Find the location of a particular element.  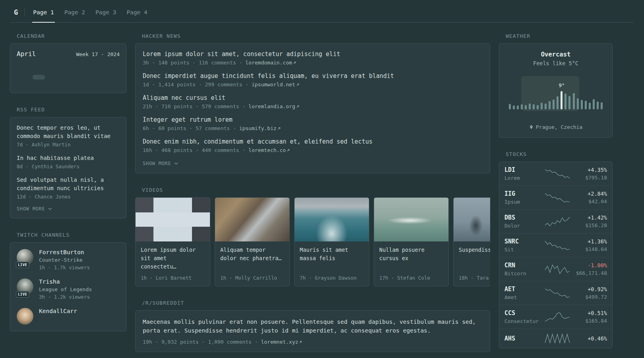

hn-item-title: Integer eget rutrum lorem is located at coordinates (312, 120).